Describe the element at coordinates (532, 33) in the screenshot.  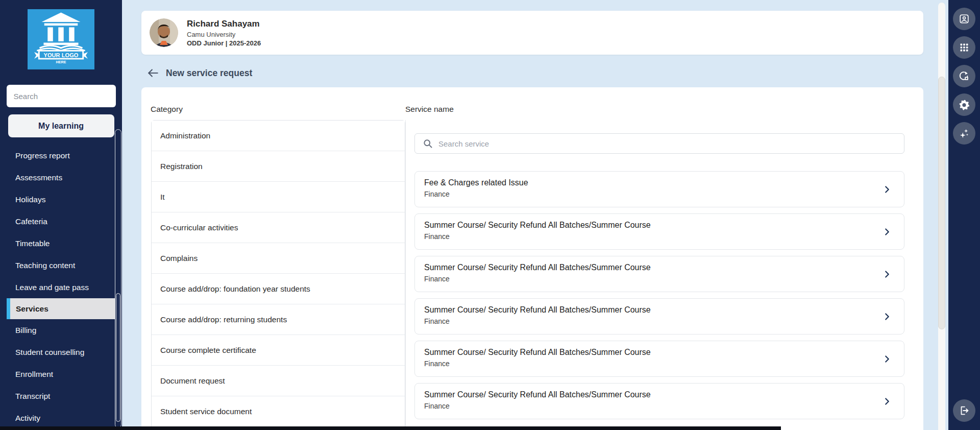
I see `user-card: Richard Sahayam Camu University ODD Juni…` at that location.